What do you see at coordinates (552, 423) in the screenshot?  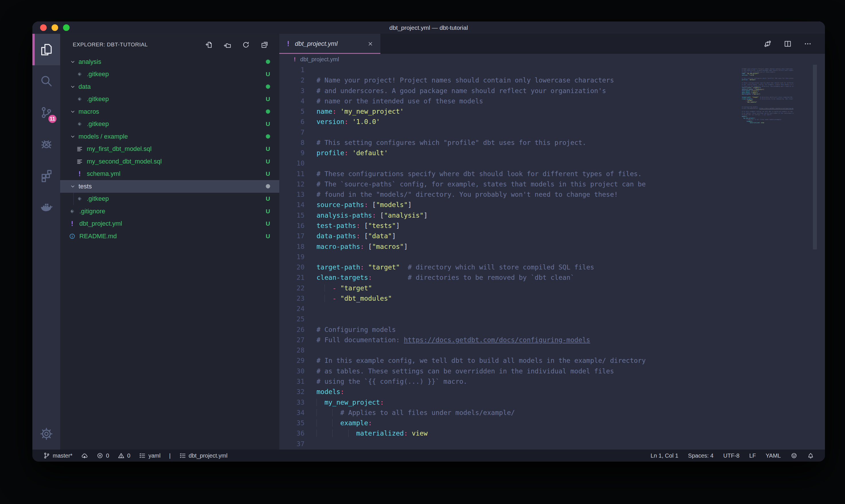 I see `code-line: 35 example:` at bounding box center [552, 423].